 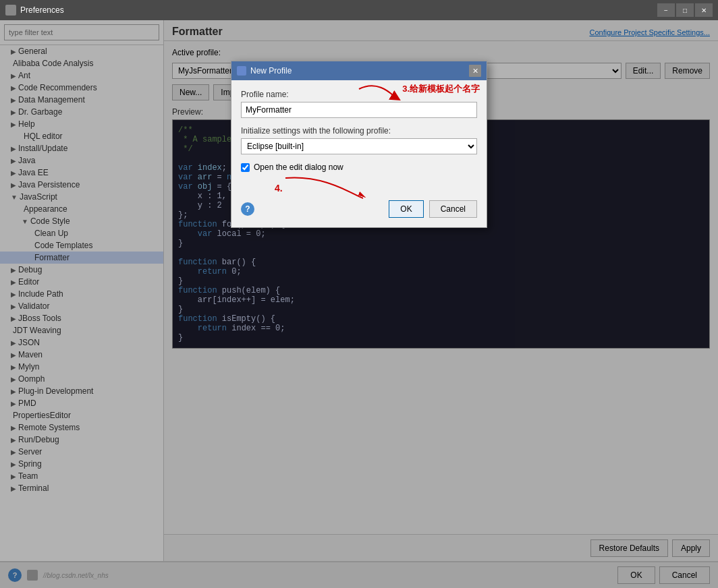 What do you see at coordinates (359, 209) in the screenshot?
I see `dialog-buttons: ? OK Cancel` at bounding box center [359, 209].